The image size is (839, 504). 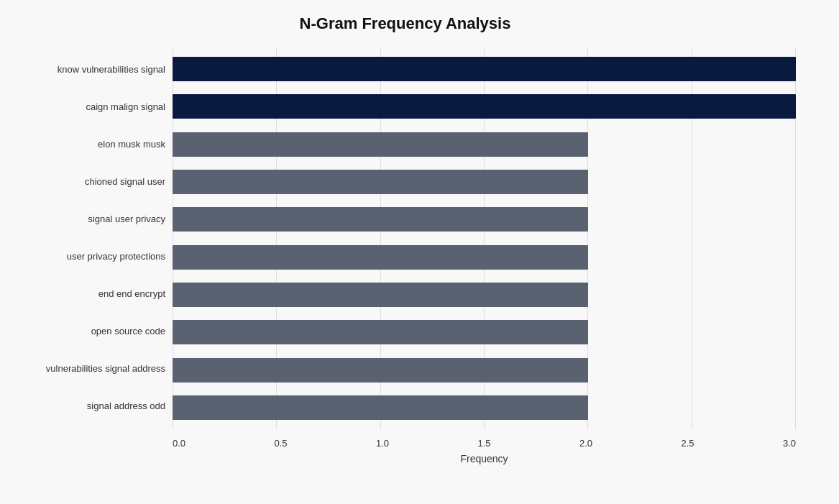 I want to click on x-tick: 2.0, so click(x=586, y=443).